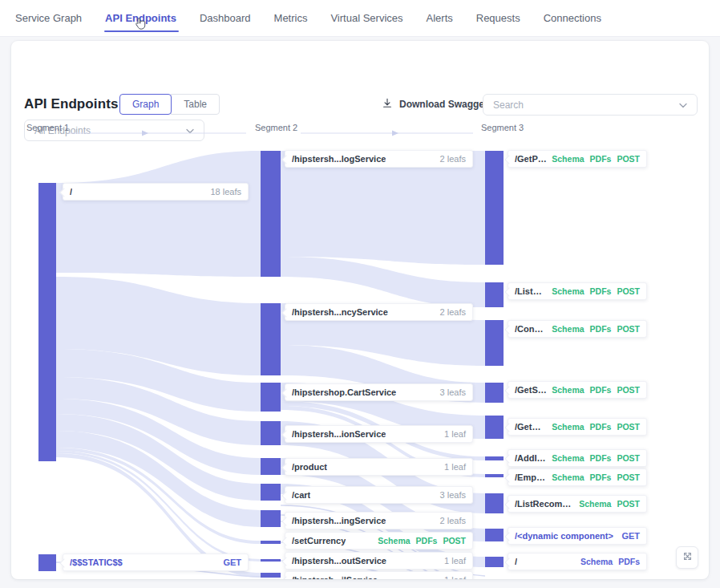 The height and width of the screenshot is (588, 720). Describe the element at coordinates (378, 312) in the screenshot. I see `endpoint-node-hipstersh-ncyservice: /hipstersh...ncyService2 leafs` at that location.